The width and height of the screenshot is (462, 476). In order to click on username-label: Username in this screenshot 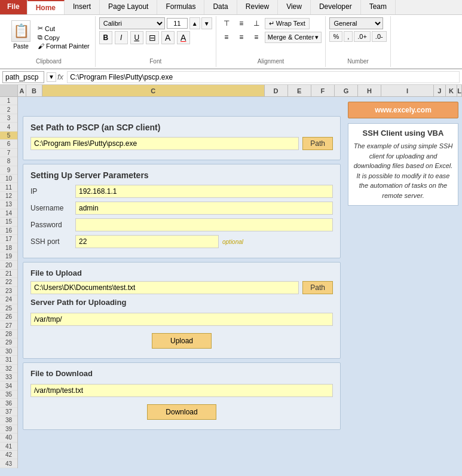, I will do `click(53, 208)`.